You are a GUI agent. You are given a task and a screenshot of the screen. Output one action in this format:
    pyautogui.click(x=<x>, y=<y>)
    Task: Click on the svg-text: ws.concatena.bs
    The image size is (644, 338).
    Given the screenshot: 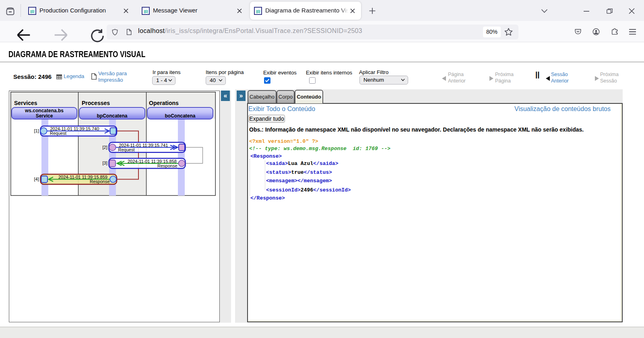 What is the action you would take?
    pyautogui.click(x=44, y=111)
    